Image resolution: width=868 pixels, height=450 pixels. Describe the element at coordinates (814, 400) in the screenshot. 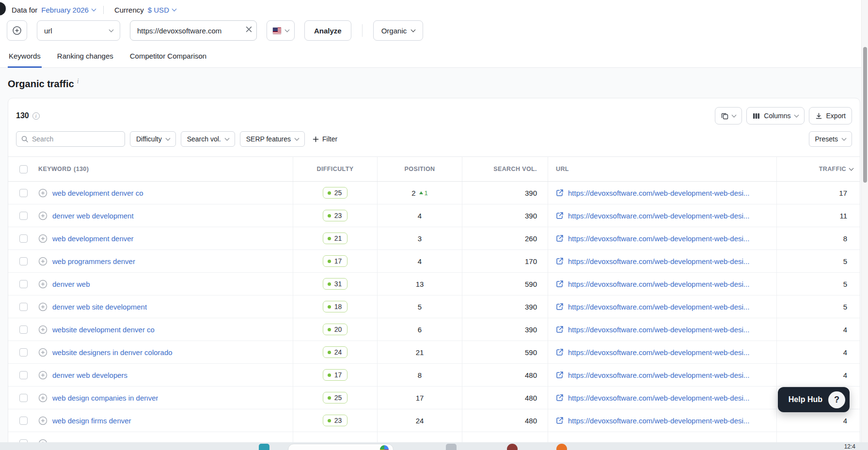

I see `help-hub-button: Help Hub ?` at that location.